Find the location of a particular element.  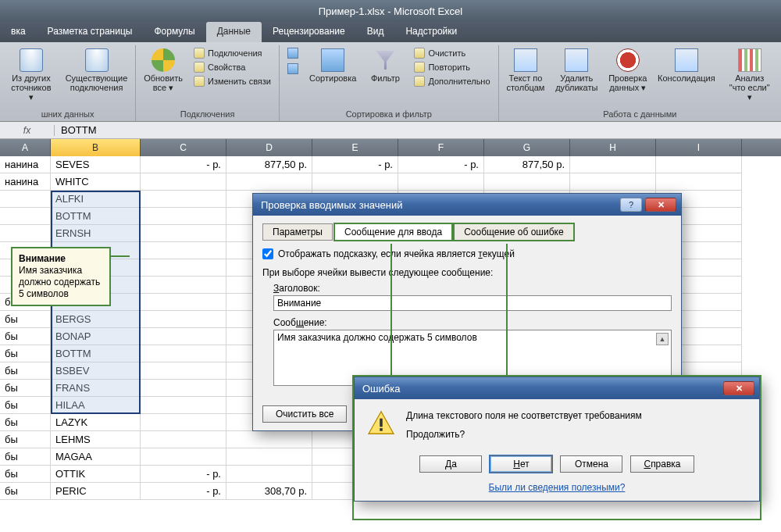

sort-asc-button is located at coordinates (293, 53).